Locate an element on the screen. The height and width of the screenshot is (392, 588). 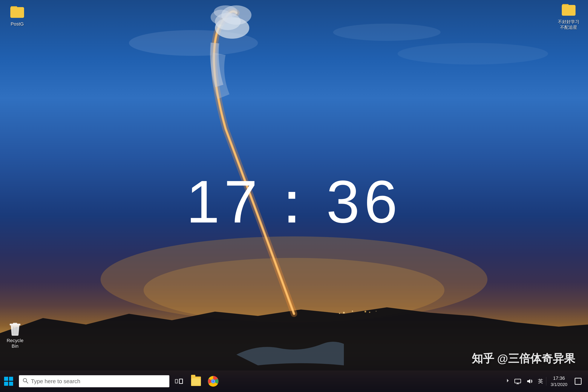
watermark: 知乎 @三倍体奇异果 is located at coordinates (524, 359).